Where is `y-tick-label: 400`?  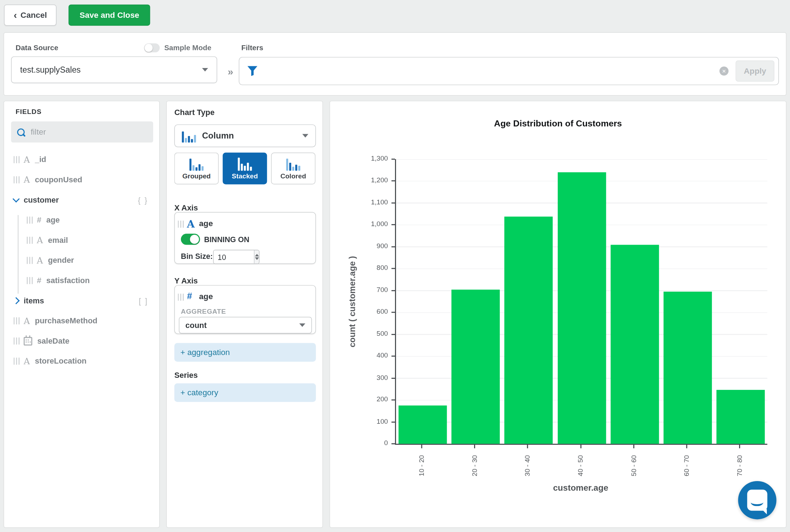 y-tick-label: 400 is located at coordinates (359, 355).